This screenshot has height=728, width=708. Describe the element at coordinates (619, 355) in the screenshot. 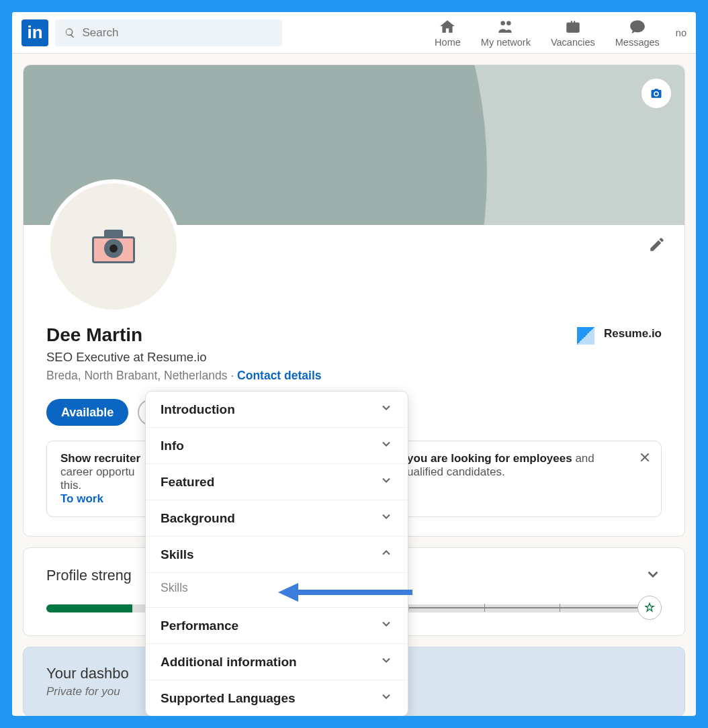

I see `current-company: Resume.io` at that location.